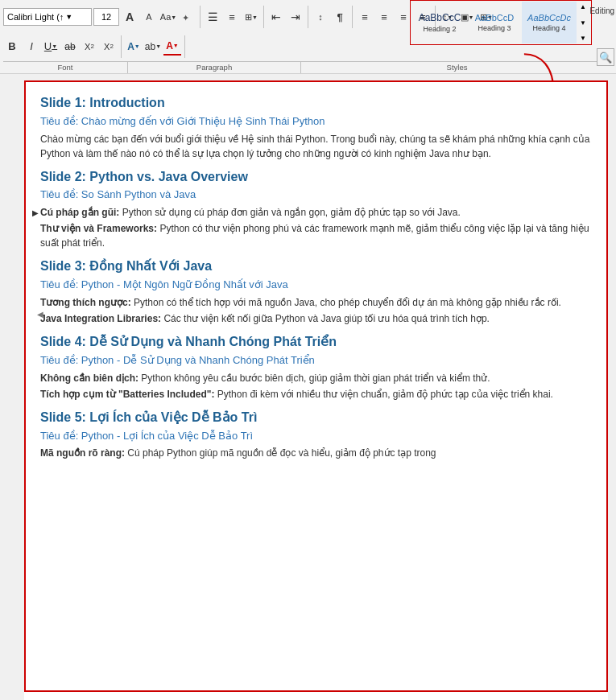 This screenshot has width=616, height=700. I want to click on show-hide-button: ¶, so click(340, 17).